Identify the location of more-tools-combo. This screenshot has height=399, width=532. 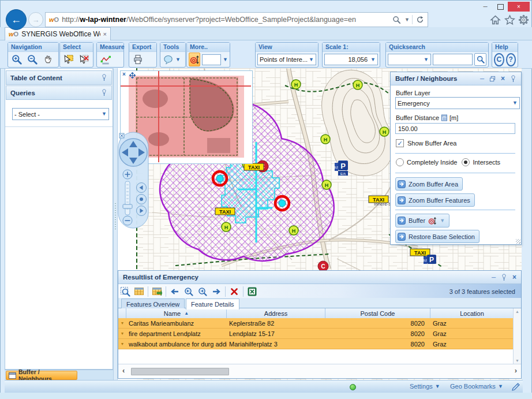
(211, 60).